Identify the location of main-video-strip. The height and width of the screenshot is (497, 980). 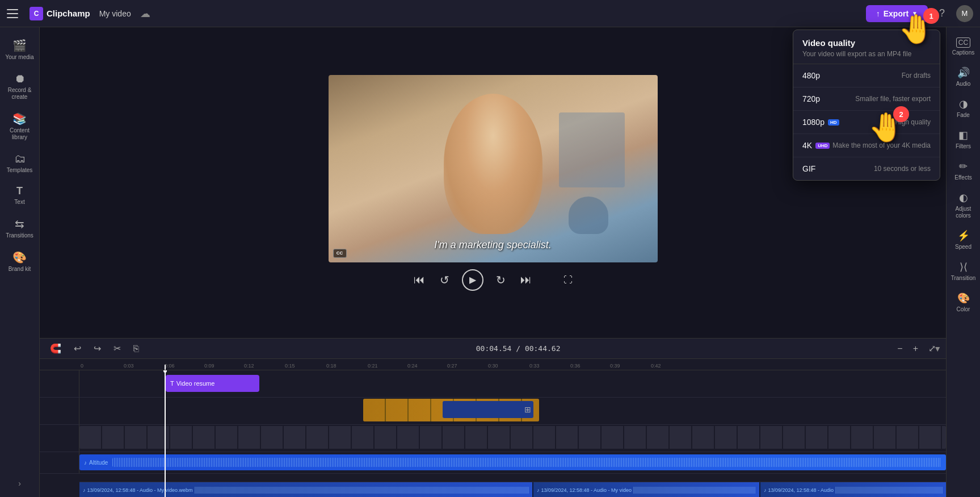
(513, 437).